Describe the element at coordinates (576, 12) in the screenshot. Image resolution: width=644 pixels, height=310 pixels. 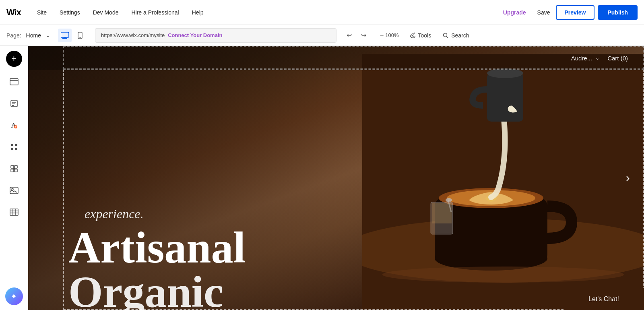
I see `preview-button: Preview` at that location.